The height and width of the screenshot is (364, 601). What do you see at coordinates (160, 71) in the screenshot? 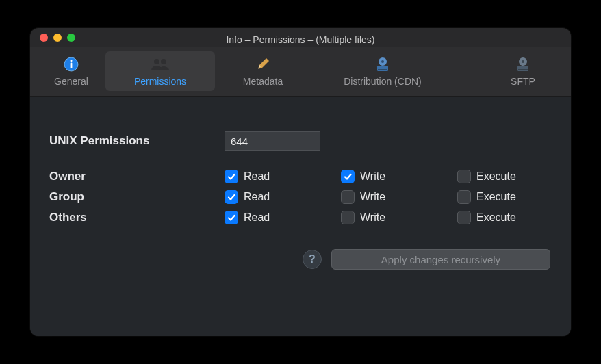
I see `tab-permissions: Permissions` at bounding box center [160, 71].